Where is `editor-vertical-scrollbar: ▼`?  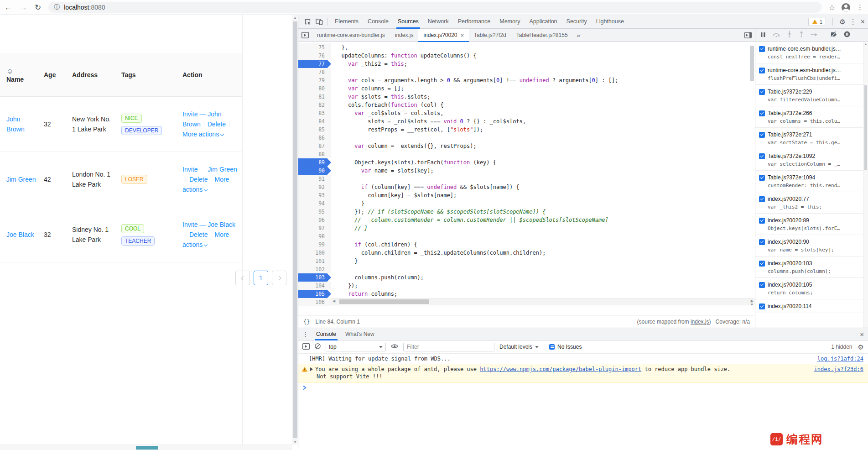
editor-vertical-scrollbar: ▼ is located at coordinates (752, 174).